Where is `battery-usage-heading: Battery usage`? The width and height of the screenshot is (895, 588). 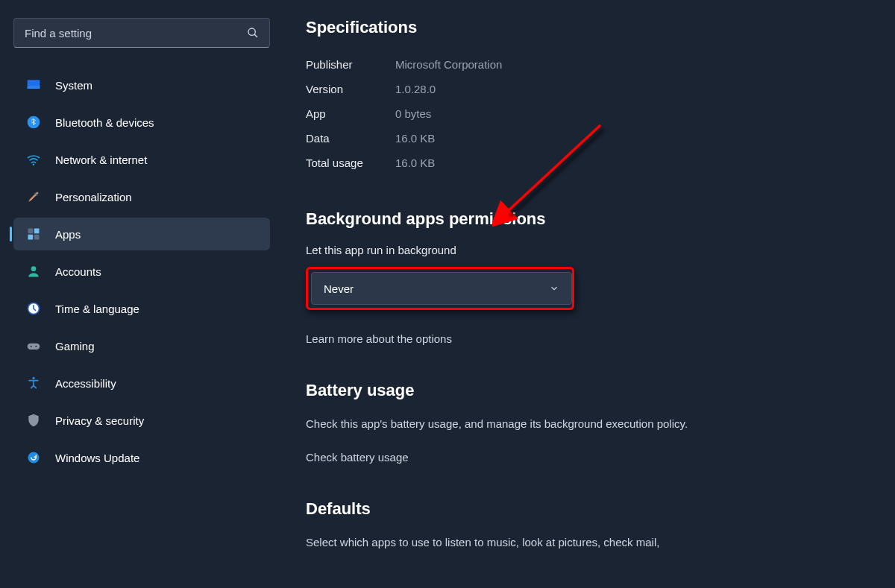 battery-usage-heading: Battery usage is located at coordinates (585, 391).